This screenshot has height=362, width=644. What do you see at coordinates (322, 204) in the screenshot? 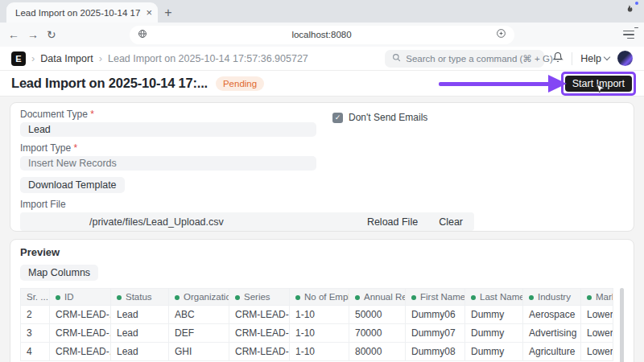
I see `import-file-label: Import File` at bounding box center [322, 204].